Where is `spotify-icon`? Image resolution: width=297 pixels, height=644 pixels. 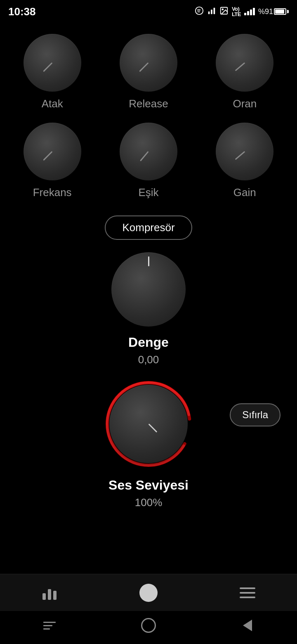 spotify-icon is located at coordinates (199, 12).